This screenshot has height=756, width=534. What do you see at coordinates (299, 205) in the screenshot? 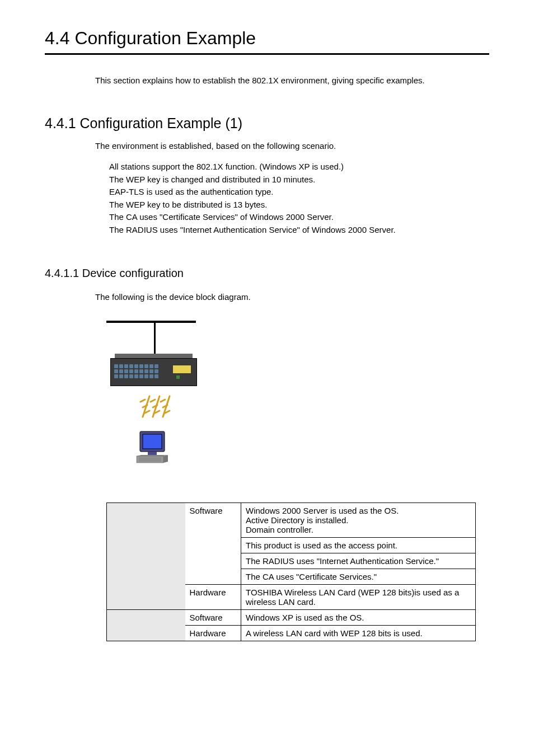
I see `scenario-item: The WEP key to be distributed is 13 byte…` at bounding box center [299, 205].